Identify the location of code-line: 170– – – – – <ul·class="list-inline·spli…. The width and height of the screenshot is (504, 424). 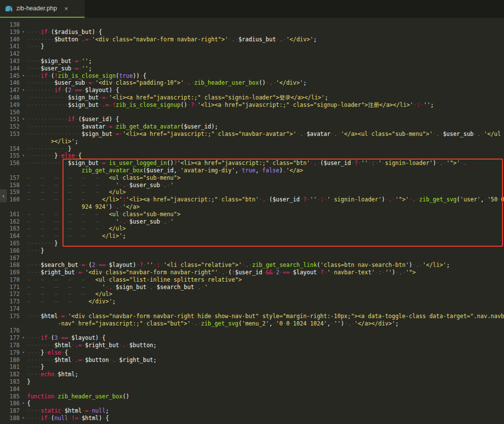
(252, 280).